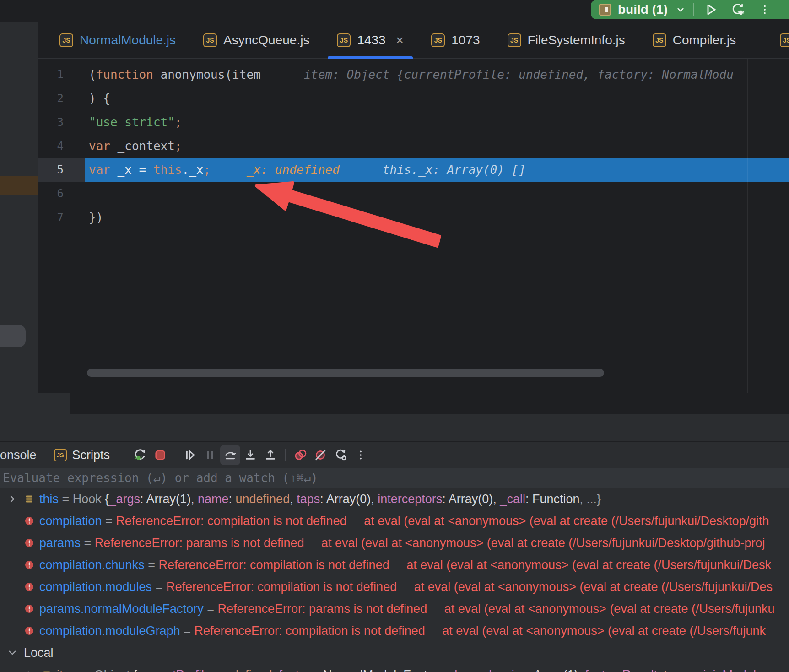  What do you see at coordinates (413, 122) in the screenshot?
I see `code-line: 3"use strict";` at bounding box center [413, 122].